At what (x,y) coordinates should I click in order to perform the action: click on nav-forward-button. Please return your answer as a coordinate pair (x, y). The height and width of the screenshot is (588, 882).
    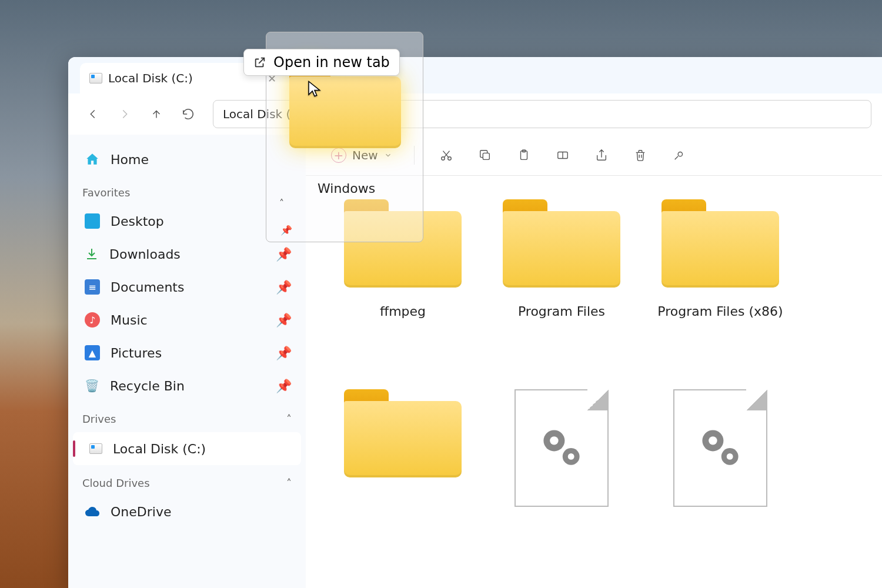
    Looking at the image, I should click on (125, 114).